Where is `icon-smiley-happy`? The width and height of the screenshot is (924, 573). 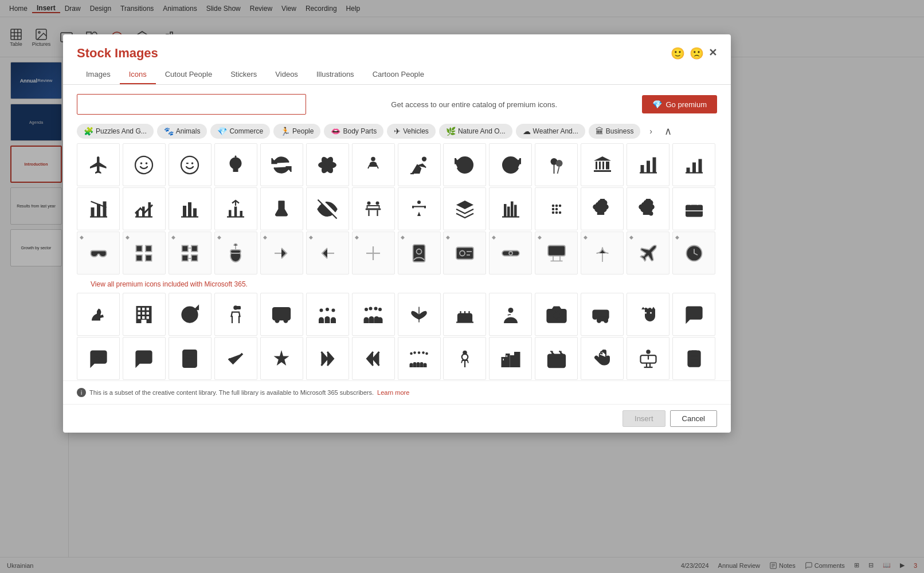 icon-smiley-happy is located at coordinates (144, 165).